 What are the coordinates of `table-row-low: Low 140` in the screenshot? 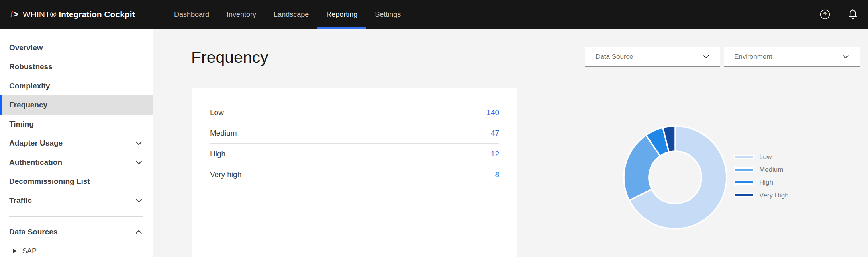 It's located at (355, 113).